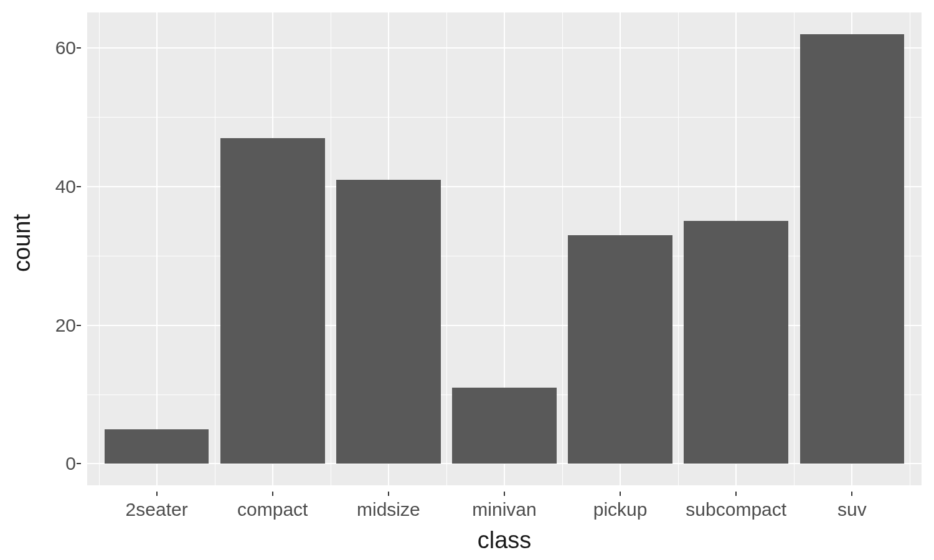 The width and height of the screenshot is (934, 560). Describe the element at coordinates (22, 243) in the screenshot. I see `y-axis-title: count` at that location.